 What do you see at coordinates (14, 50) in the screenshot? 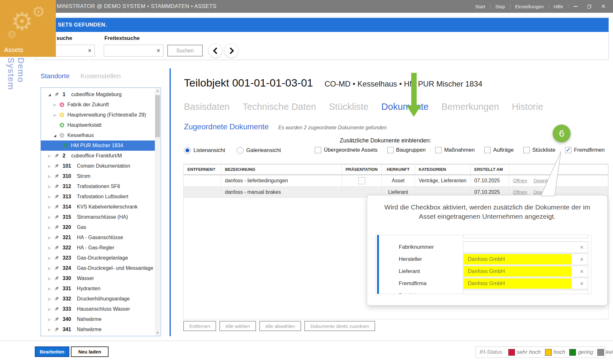
I see `tile-label: Assets` at bounding box center [14, 50].